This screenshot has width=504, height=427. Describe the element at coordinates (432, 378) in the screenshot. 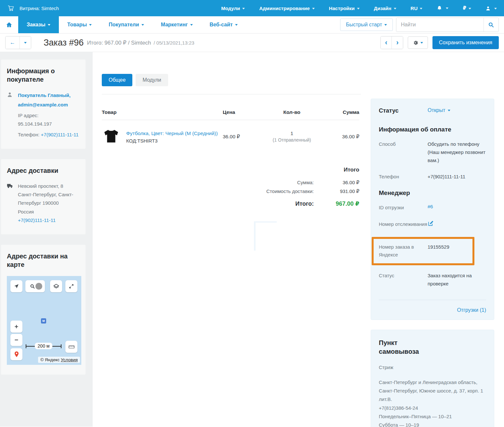

I see `pickup-point-panel: Пункт самовывоза Стриж Санкт-Петербург и…` at that location.